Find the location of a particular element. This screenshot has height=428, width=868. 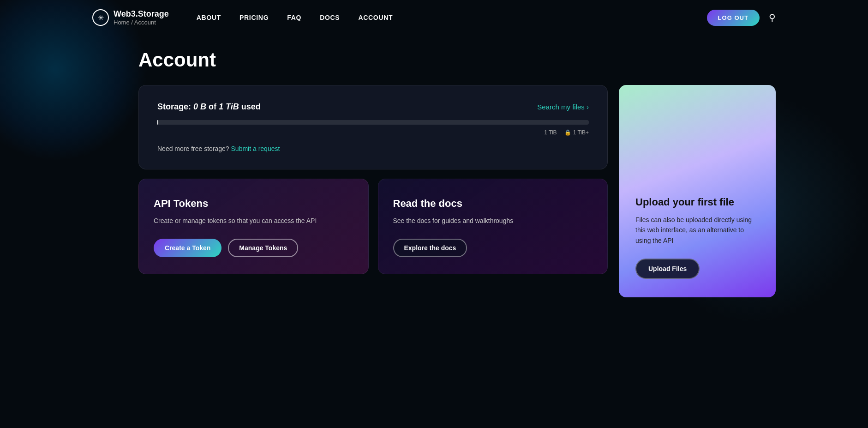

nav-account: ACCOUNT is located at coordinates (376, 18).